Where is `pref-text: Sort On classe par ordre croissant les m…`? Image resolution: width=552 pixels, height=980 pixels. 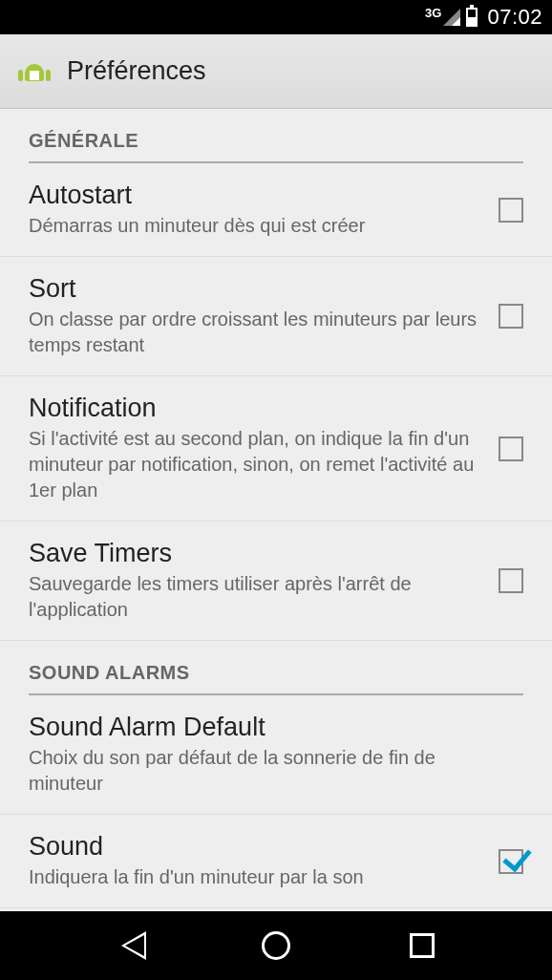 pref-text: Sort On classe par ordre croissant les m… is located at coordinates (264, 316).